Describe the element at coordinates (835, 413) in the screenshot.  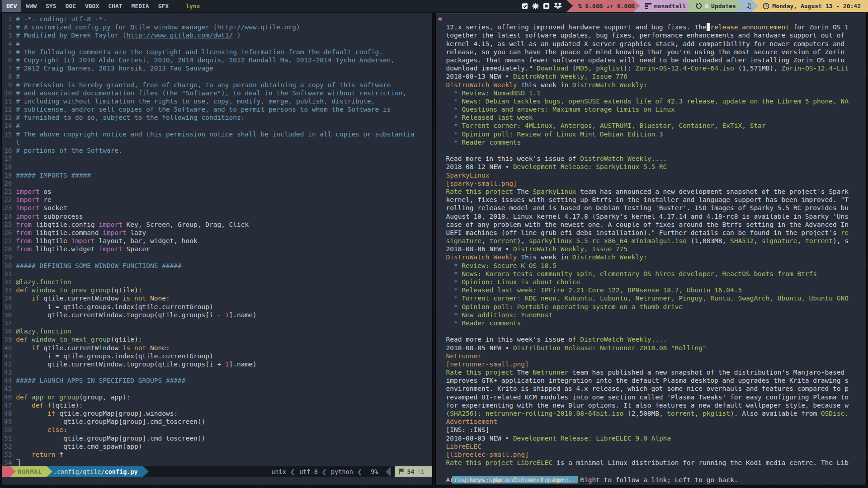
I see `browser-link: OSDisc.` at that location.